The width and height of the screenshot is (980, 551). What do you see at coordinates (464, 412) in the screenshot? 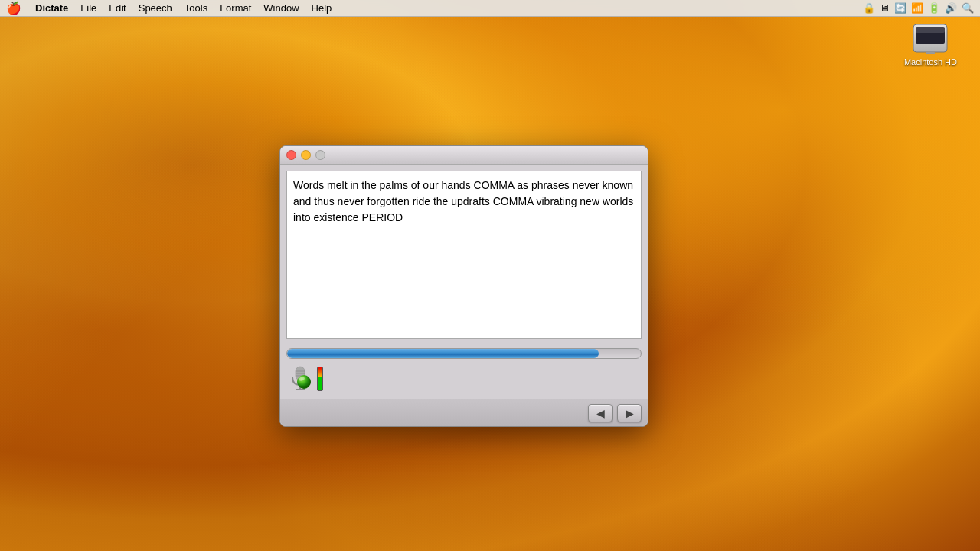
I see `bottom-bar: ◀ ▶` at bounding box center [464, 412].